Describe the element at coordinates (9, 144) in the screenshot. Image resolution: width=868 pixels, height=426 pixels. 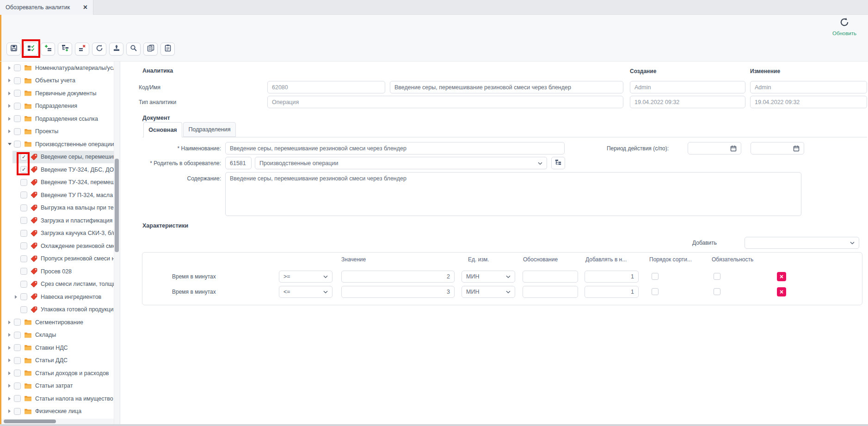
I see `chevron-expanded-icon` at that location.